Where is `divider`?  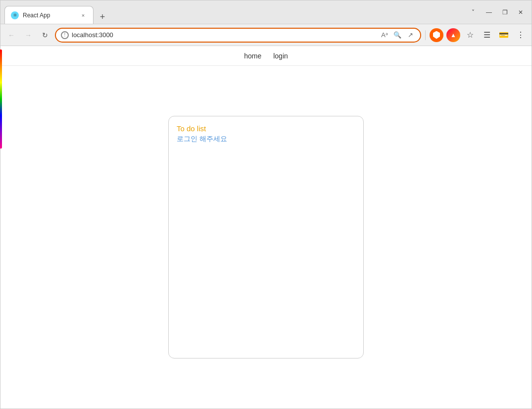 divider is located at coordinates (426, 35).